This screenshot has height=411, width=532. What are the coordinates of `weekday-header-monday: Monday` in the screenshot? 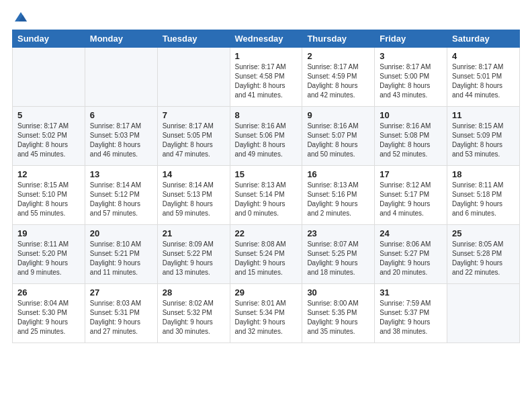 It's located at (121, 39).